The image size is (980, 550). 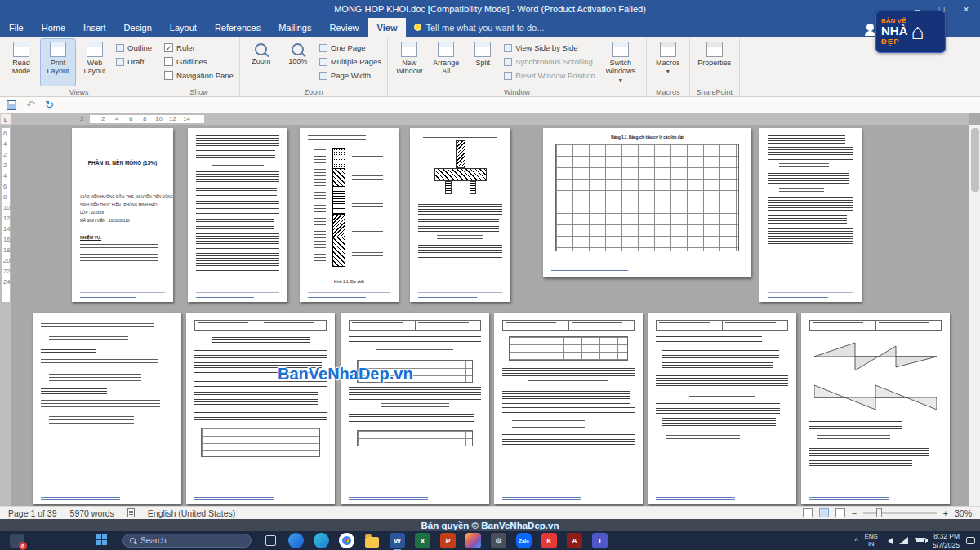 I want to click on taskbar-search: Search, so click(x=187, y=540).